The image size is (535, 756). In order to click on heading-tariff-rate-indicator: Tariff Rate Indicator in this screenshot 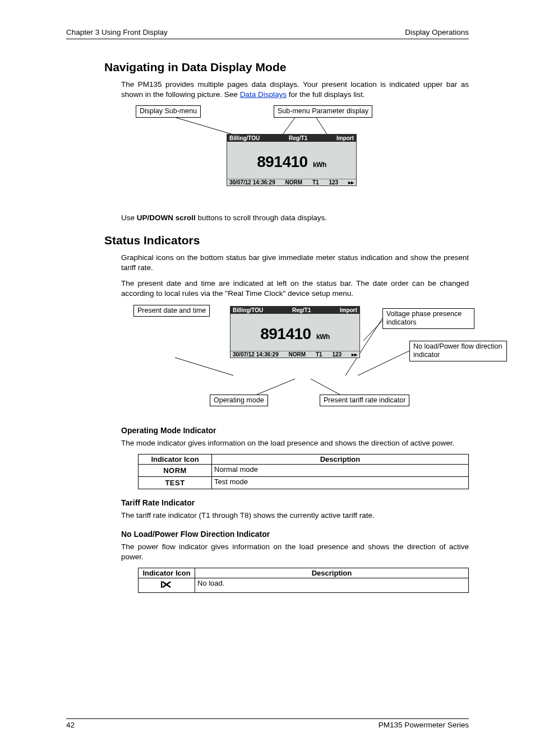, I will do `click(295, 503)`.